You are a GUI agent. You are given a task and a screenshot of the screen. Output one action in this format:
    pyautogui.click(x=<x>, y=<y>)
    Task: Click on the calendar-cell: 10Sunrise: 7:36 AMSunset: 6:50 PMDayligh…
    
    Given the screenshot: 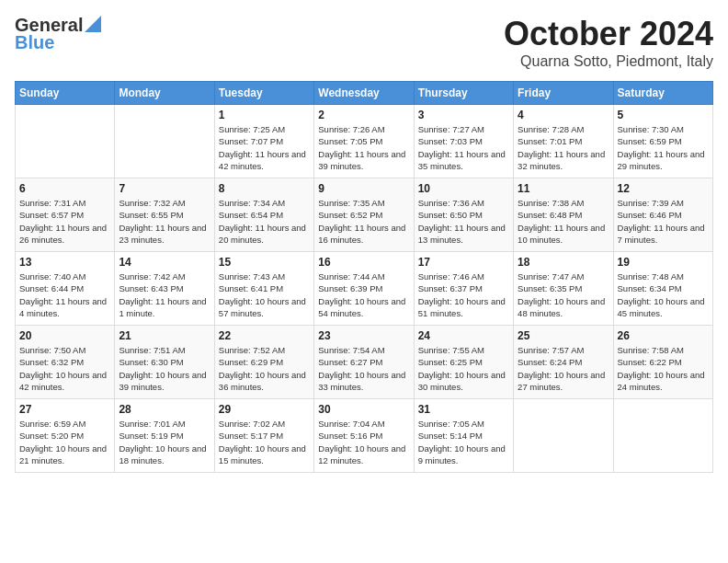 What is the action you would take?
    pyautogui.click(x=463, y=215)
    